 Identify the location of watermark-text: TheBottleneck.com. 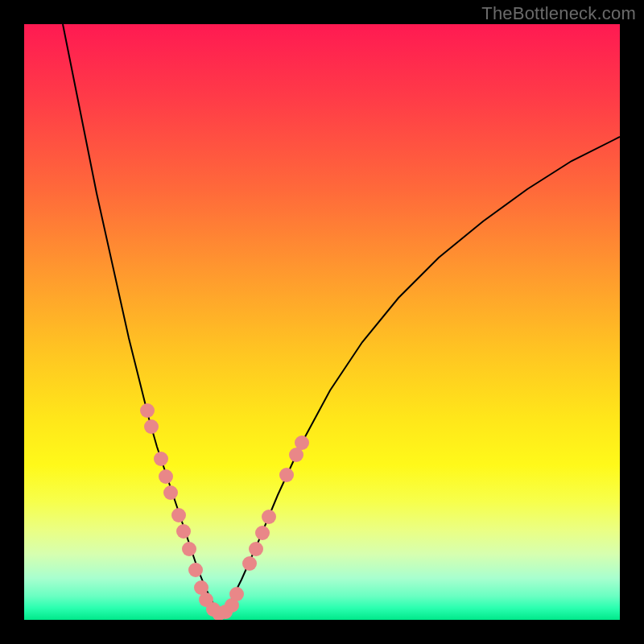
(559, 14).